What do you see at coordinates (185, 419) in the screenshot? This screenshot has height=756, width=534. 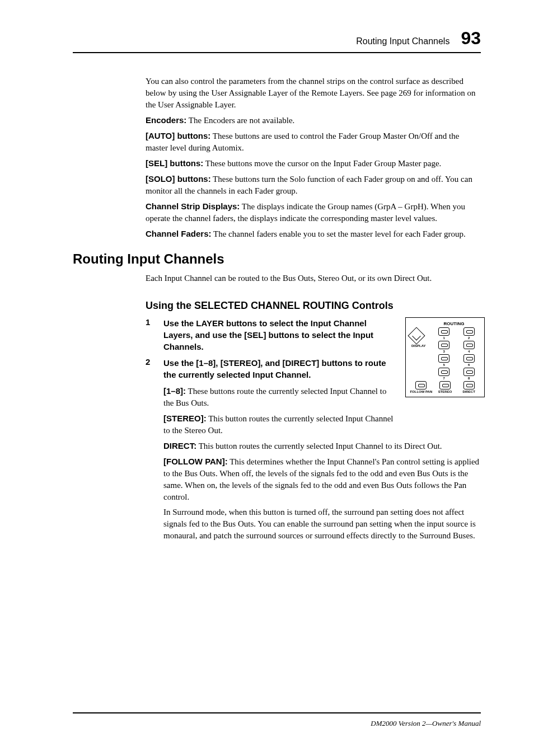 I see `term-stereo: [STEREO]:` at bounding box center [185, 419].